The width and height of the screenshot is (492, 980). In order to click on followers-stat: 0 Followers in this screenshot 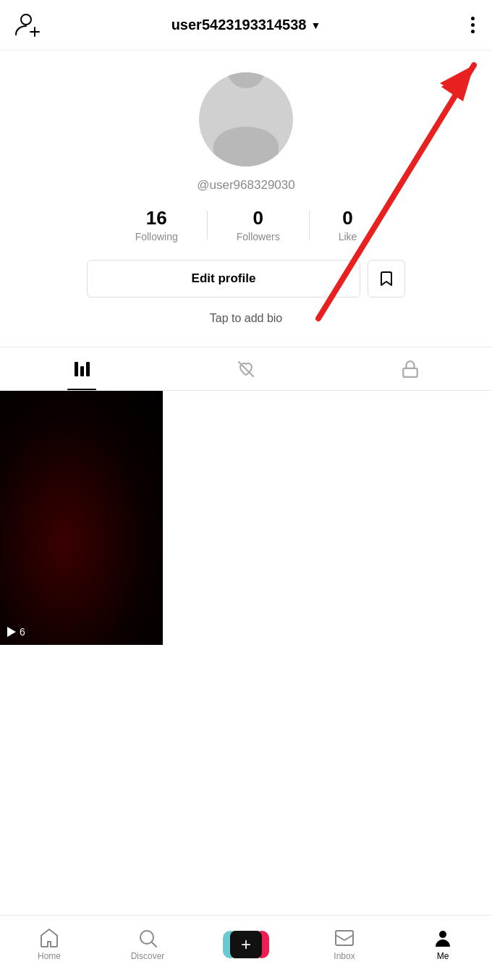, I will do `click(258, 224)`.